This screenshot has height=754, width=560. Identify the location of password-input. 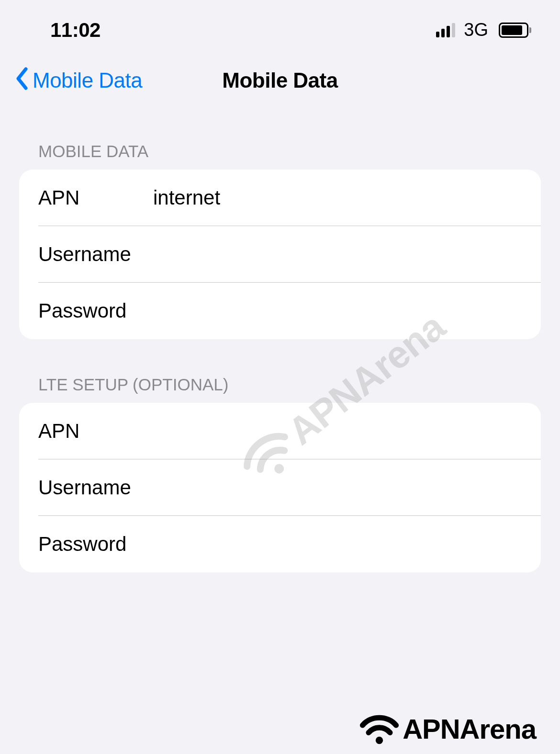
(337, 311).